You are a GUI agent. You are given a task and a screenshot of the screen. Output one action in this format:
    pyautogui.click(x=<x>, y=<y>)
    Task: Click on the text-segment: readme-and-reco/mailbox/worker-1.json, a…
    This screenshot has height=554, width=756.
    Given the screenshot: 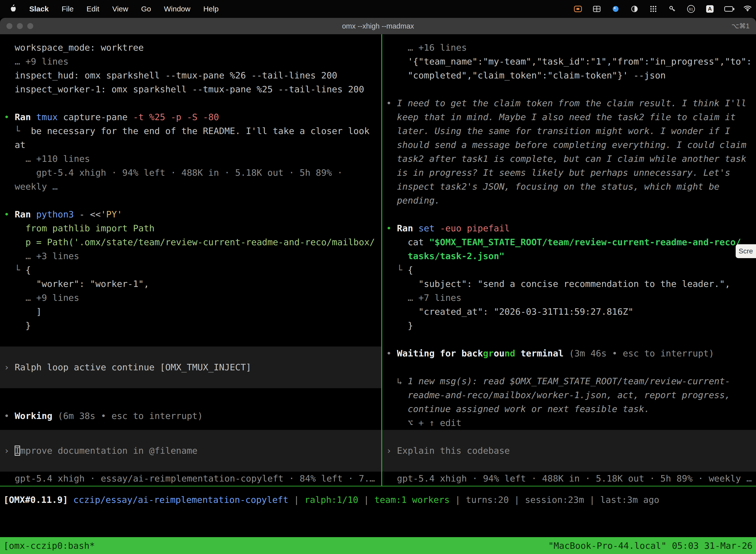 What is the action you would take?
    pyautogui.click(x=558, y=395)
    